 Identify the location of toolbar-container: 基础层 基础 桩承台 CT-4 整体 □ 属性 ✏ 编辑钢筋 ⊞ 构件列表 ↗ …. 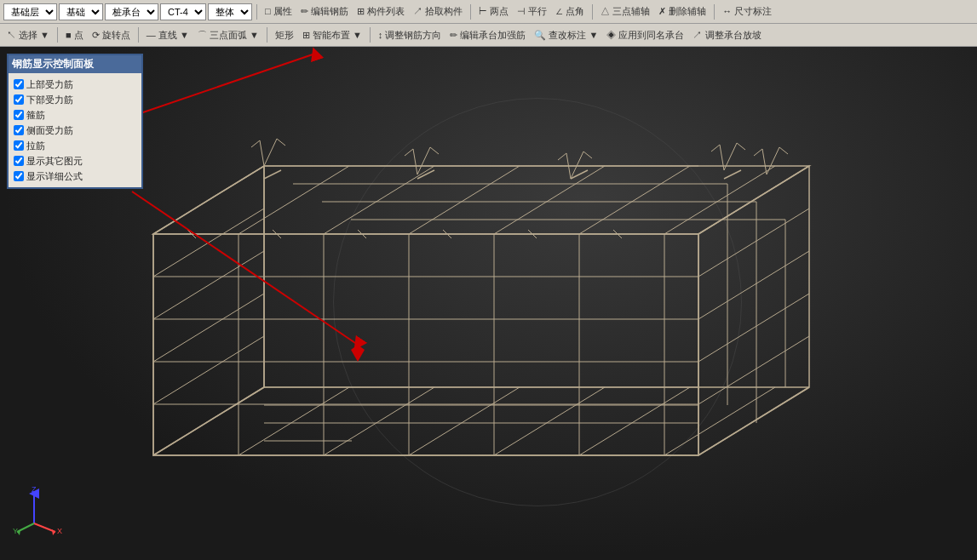
(489, 24).